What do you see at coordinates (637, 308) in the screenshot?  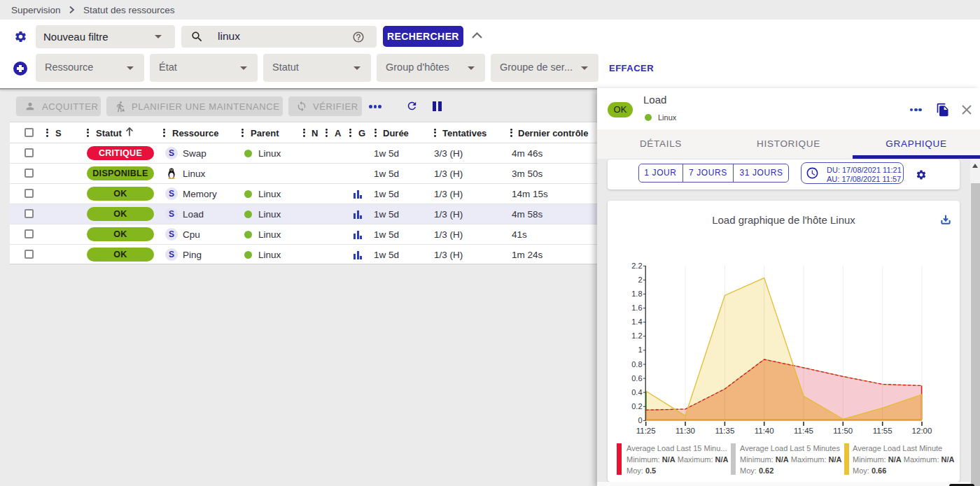 I see `svg-text: 1.6` at bounding box center [637, 308].